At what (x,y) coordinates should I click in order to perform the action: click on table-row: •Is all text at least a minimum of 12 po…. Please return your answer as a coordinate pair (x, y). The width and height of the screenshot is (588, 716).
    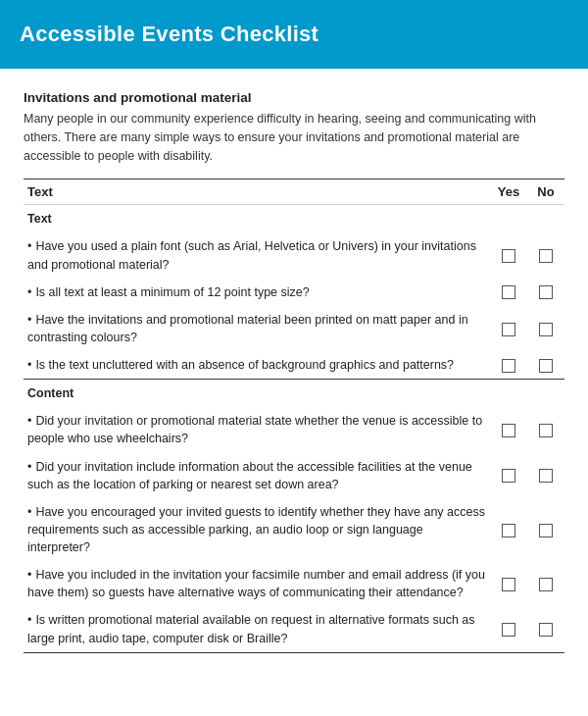
    Looking at the image, I should click on (294, 292).